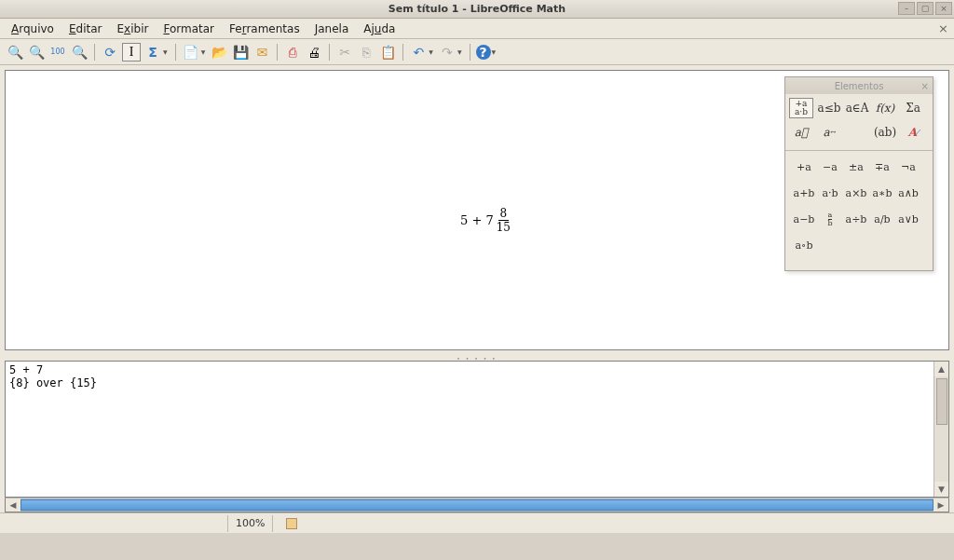  I want to click on scroll-down-icon: ▼, so click(941, 489).